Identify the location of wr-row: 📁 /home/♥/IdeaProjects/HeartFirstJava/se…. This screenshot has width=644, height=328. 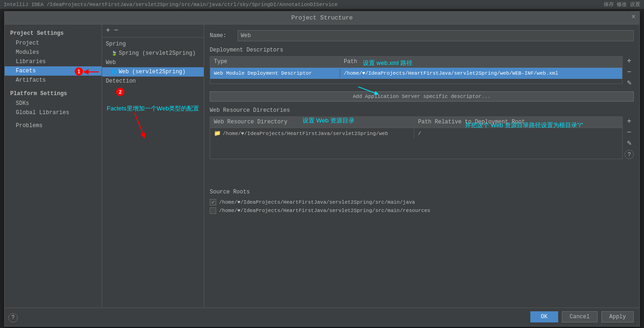
(416, 134).